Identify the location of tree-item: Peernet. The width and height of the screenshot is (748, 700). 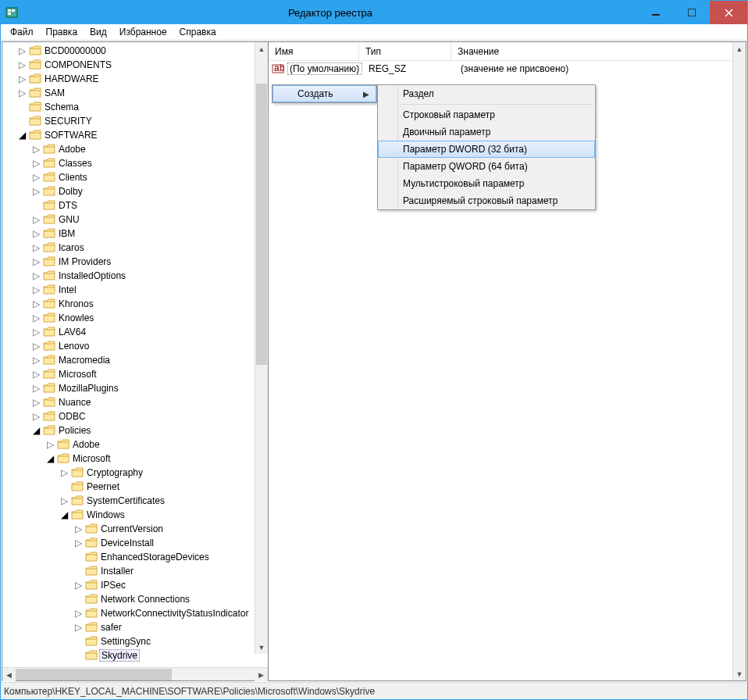
(135, 487).